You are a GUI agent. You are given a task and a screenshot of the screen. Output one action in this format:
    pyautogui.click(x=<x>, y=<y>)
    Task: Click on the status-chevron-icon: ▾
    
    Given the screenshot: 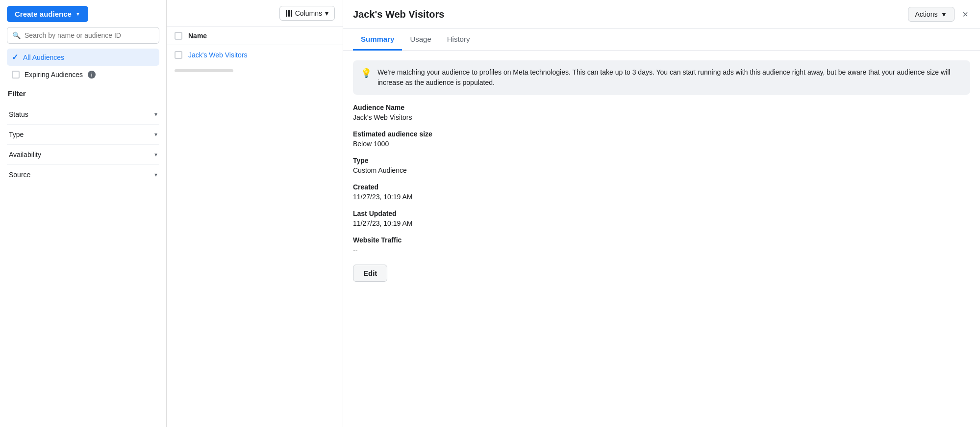 What is the action you would take?
    pyautogui.click(x=156, y=114)
    